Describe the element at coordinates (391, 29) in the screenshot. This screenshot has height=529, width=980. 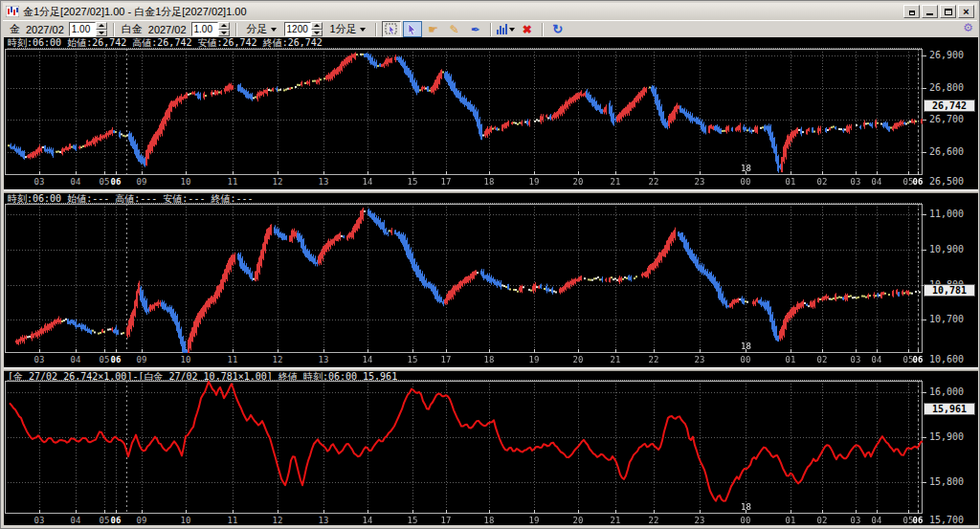
I see `select-region-tool-button` at that location.